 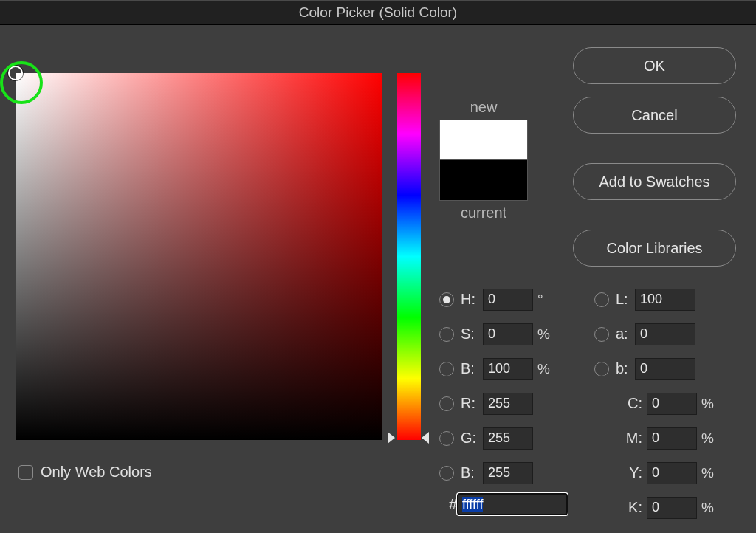 What do you see at coordinates (672, 404) in the screenshot?
I see `input-cmyk-c` at bounding box center [672, 404].